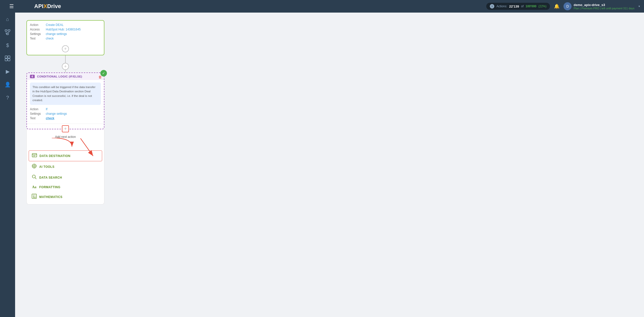 This screenshot has width=644, height=317. What do you see at coordinates (51, 197) in the screenshot?
I see `mathematics-label: MATHEMATICS` at bounding box center [51, 197].